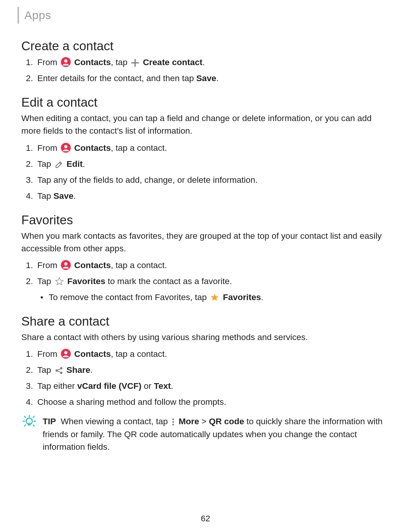 The height and width of the screenshot is (532, 411). What do you see at coordinates (206, 434) in the screenshot?
I see `tip-box: TIP When viewing a contact, tap More > Q…` at bounding box center [206, 434].